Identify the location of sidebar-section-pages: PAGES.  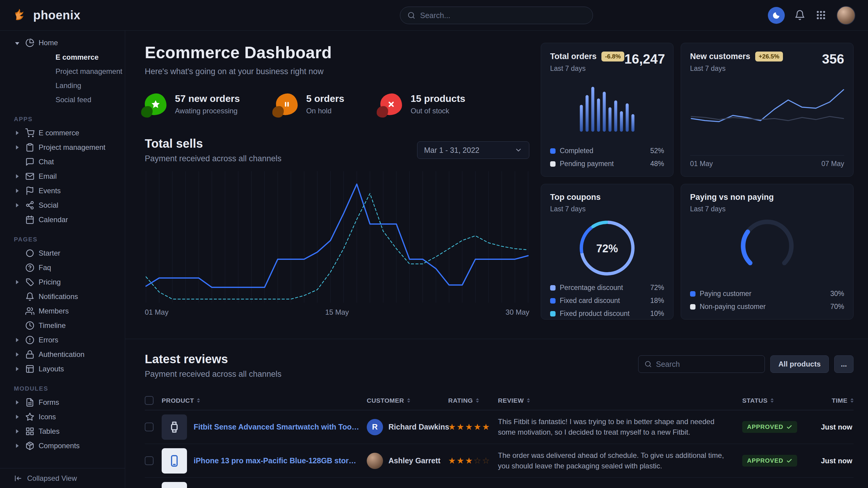
(63, 239).